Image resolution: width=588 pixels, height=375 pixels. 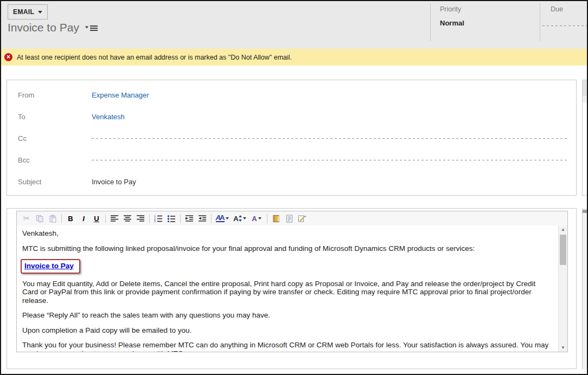 What do you see at coordinates (9, 57) in the screenshot?
I see `error-circle-icon: ×` at bounding box center [9, 57].